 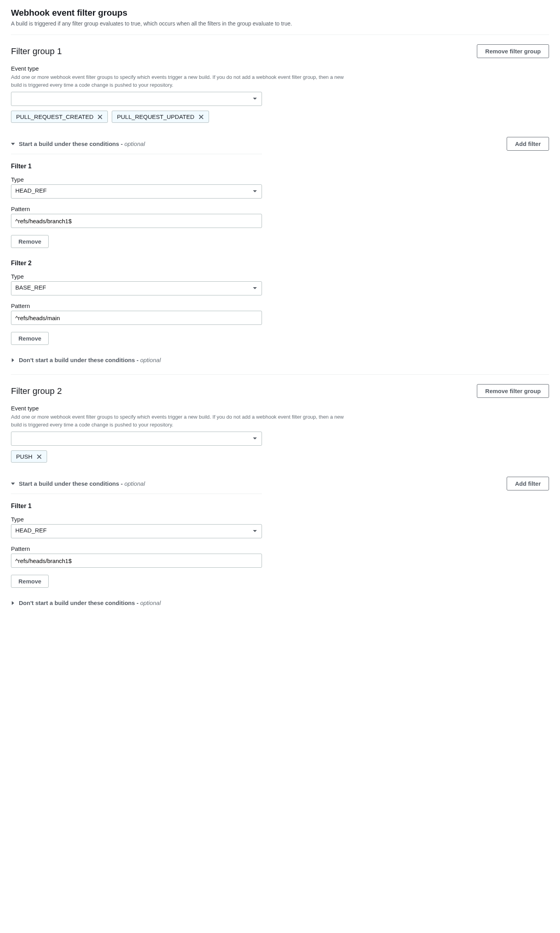 I want to click on event-type-tag: PULL_REQUEST_UPDATED, so click(x=160, y=117).